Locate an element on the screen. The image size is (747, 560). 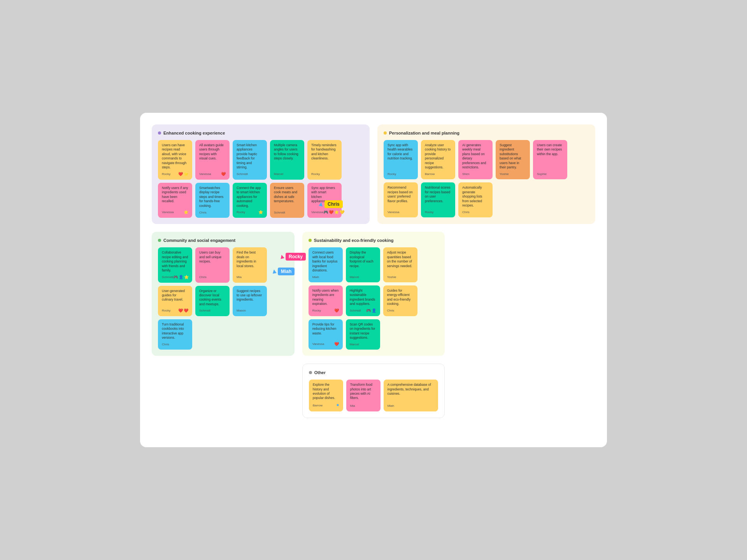
meal-card-4: Suggest ingredient substitutions based o… is located at coordinates (513, 159).